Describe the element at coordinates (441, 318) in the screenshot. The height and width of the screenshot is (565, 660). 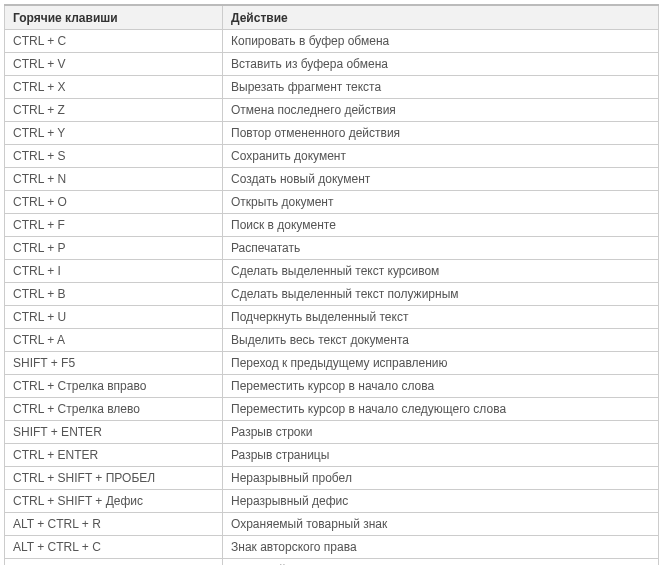
I see `action-cell: Подчеркнуть выделенный текст` at that location.